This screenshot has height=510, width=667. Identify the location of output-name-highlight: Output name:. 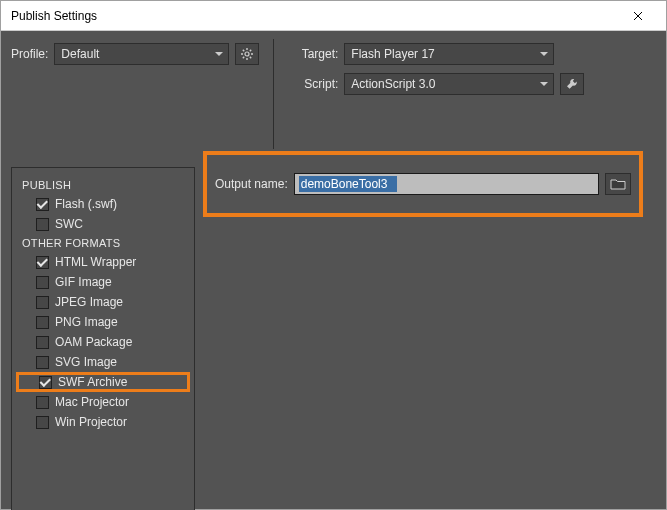
(423, 184).